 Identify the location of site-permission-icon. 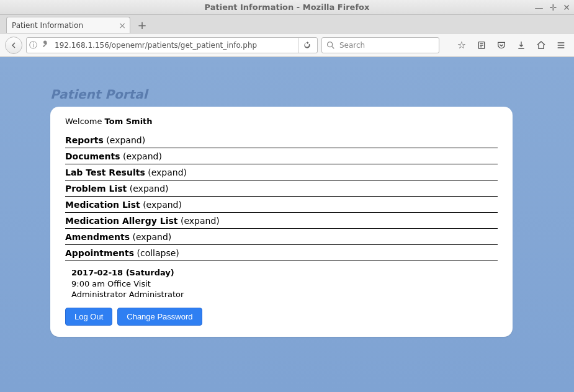
(46, 45).